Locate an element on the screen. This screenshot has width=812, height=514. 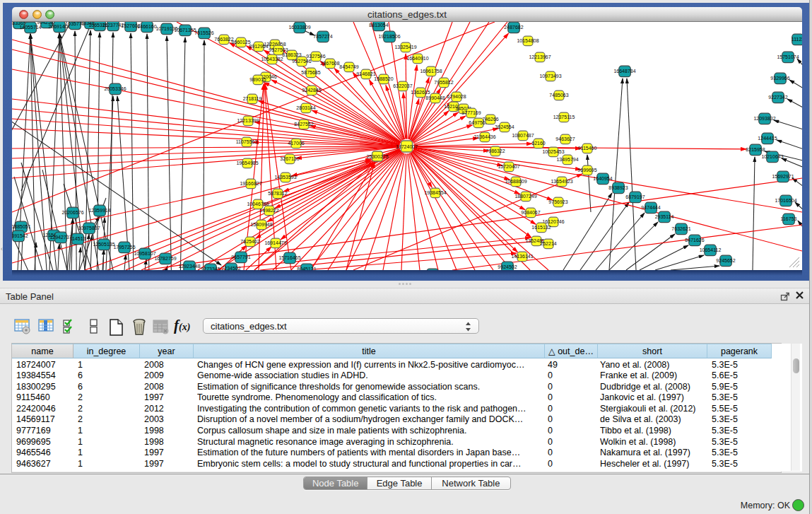
svg-text: 13654923 is located at coordinates (561, 181).